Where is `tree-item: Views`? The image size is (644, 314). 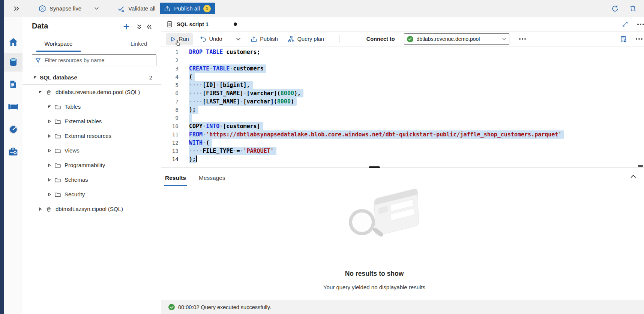 tree-item: Views is located at coordinates (92, 151).